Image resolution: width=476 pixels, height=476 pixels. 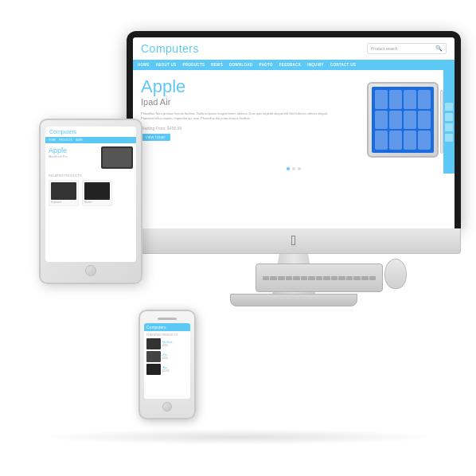 I want to click on tablet-hero-text: Apple MacBook Pro, so click(x=73, y=158).